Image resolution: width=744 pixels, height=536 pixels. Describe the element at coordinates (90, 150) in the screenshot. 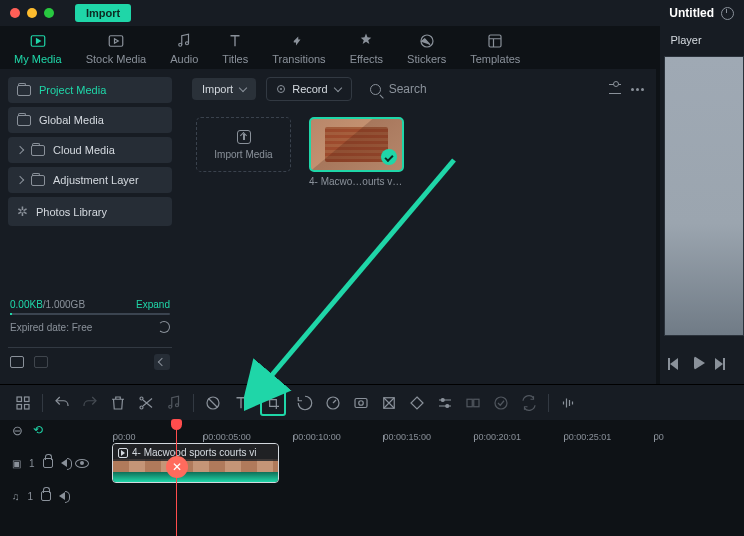

I see `sidebar-item-cloud-media: Cloud Media` at that location.